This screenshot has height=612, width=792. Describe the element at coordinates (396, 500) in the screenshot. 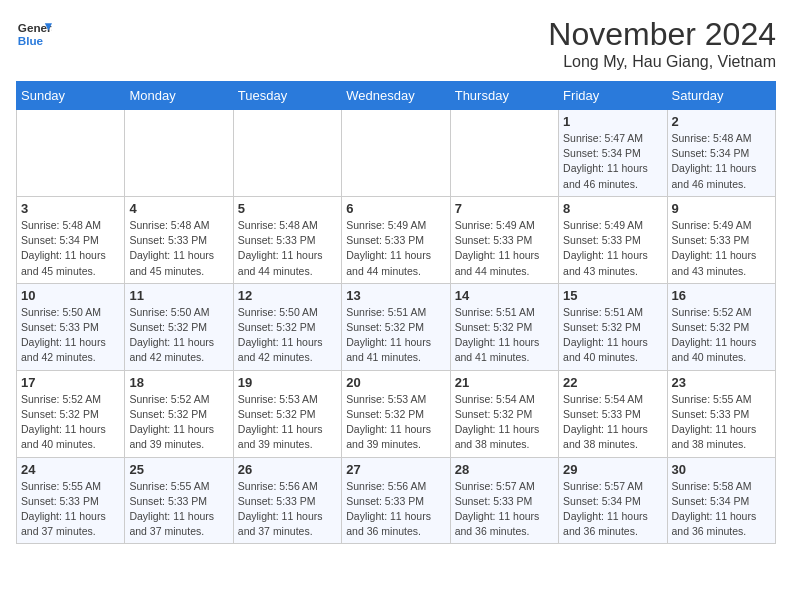

I see `calendar-week-5: 24Sunrise: 5:55 AMSunset: 5:33 PMDayligh…` at that location.